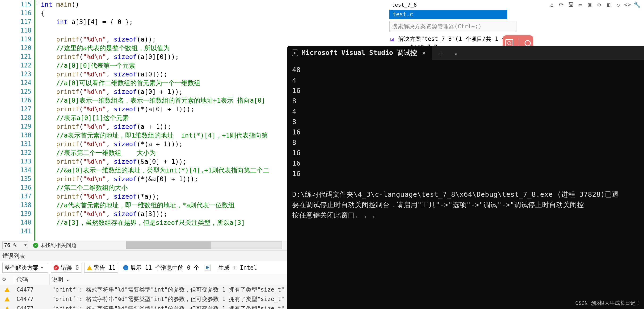 This screenshot has height=309, width=644. I want to click on terminal-tab-actions: ＋, so click(447, 53).